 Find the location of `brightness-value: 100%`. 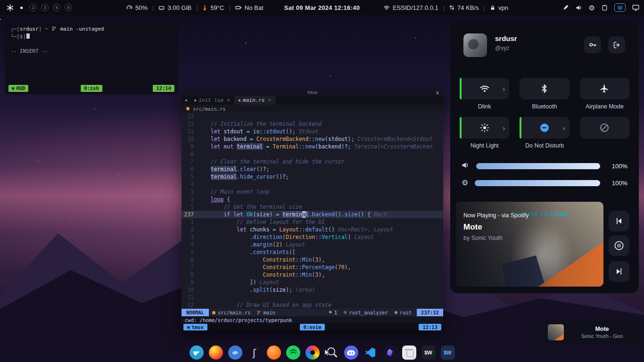

brightness-value: 100% is located at coordinates (617, 183).